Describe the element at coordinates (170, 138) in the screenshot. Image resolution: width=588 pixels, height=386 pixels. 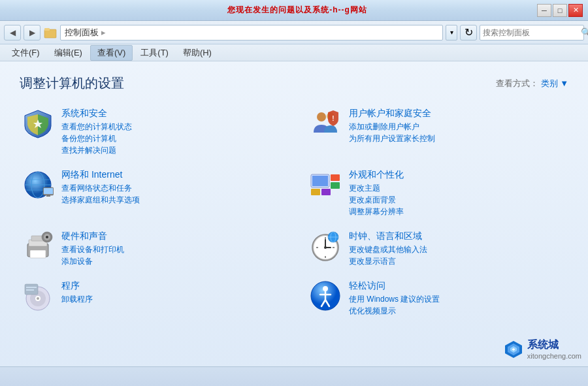
I see `system-security-link-1: 备份您的计算机` at that location.